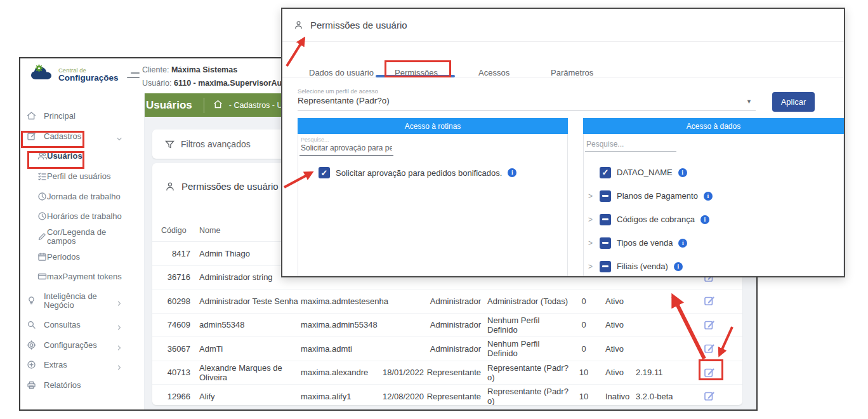  What do you see at coordinates (82, 251) in the screenshot?
I see `sidebar: PrincipalCadastrosUsuáriosPerfil de usuá…` at bounding box center [82, 251].